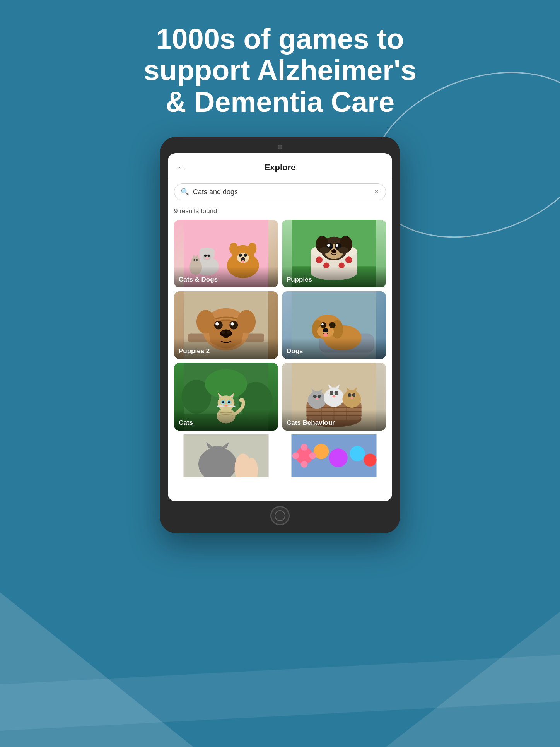 This screenshot has width=560, height=747. What do you see at coordinates (280, 516) in the screenshot?
I see `tablet-home-button-ring` at bounding box center [280, 516].